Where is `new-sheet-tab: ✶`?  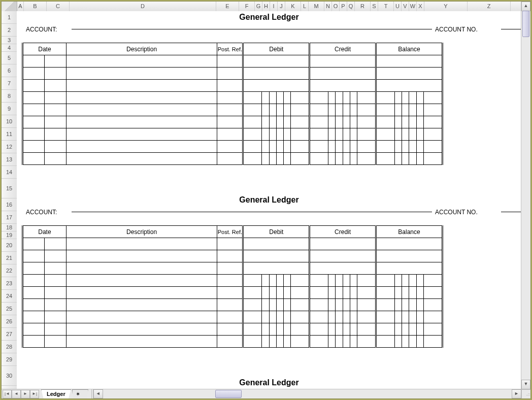
new-sheet-tab: ✶ is located at coordinates (80, 394).